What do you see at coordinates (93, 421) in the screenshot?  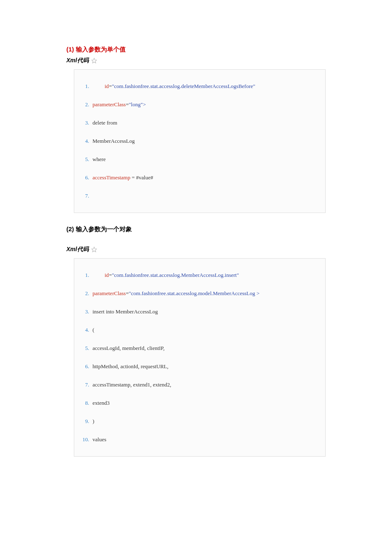 I see `code-token: )` at bounding box center [93, 421].